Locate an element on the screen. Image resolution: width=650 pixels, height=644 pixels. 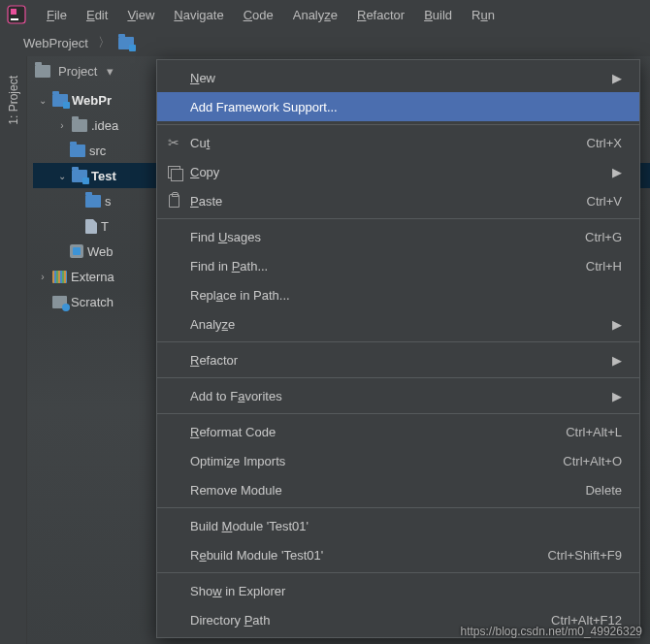
ctx-paste: Paste Ctrl+V is located at coordinates (398, 201).